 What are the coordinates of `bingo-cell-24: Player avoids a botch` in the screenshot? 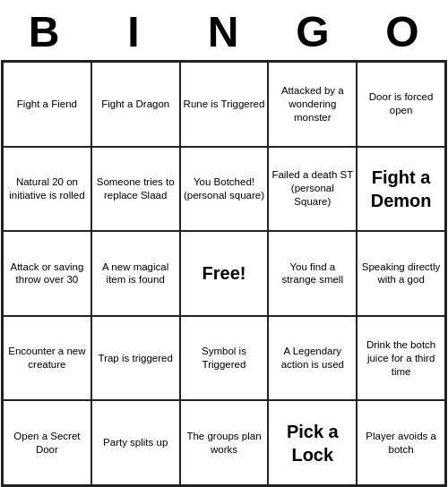 It's located at (401, 442).